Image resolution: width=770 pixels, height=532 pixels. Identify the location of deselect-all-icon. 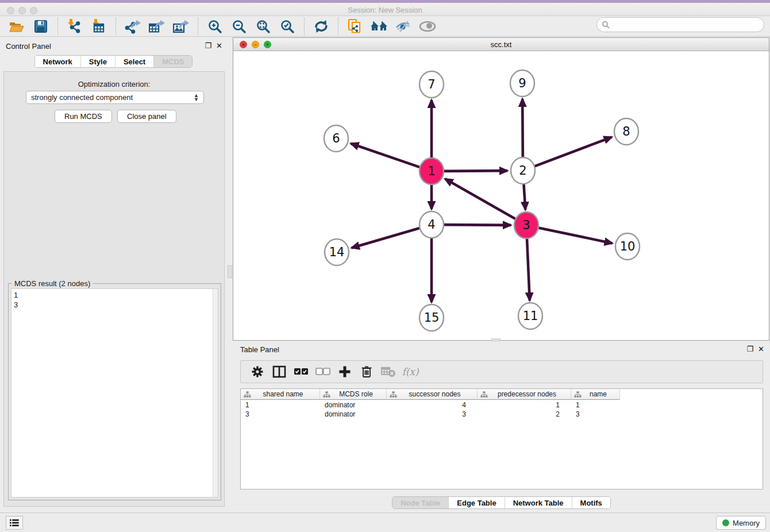
(323, 372).